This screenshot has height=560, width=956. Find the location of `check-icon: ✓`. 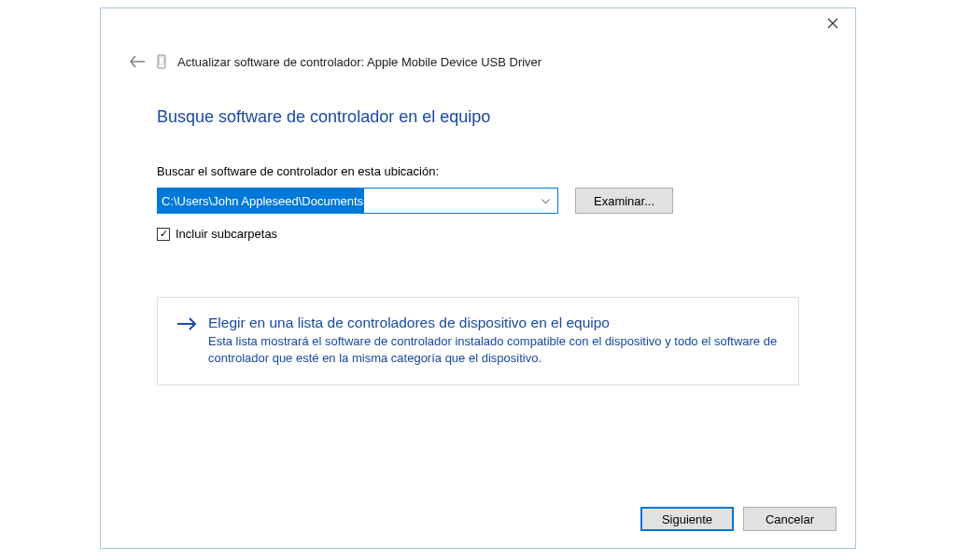

check-icon: ✓ is located at coordinates (164, 233).